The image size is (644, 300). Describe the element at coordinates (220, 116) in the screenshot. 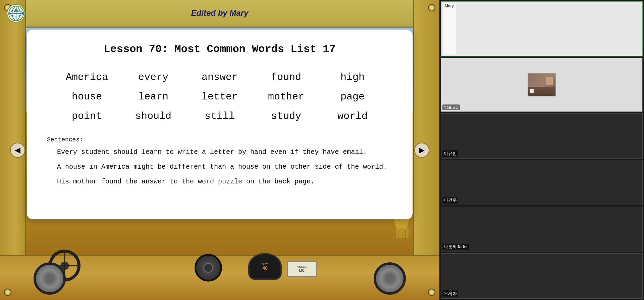

I see `word-still: still` at that location.